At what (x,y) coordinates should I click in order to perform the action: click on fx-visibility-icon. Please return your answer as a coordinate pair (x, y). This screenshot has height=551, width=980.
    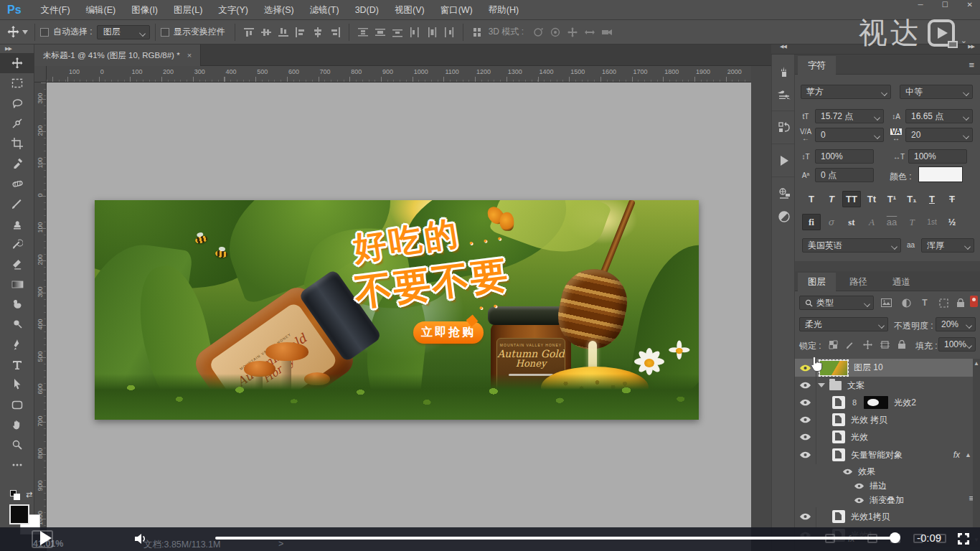
    Looking at the image, I should click on (859, 500).